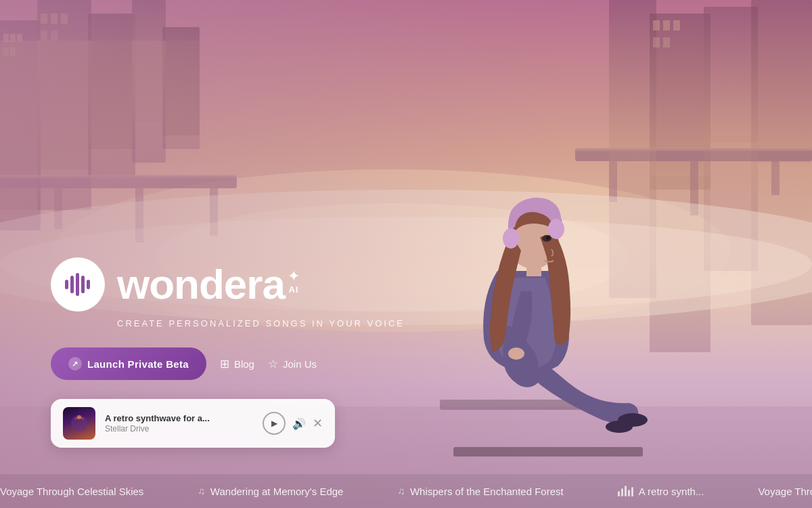 The height and width of the screenshot is (508, 812). I want to click on ticker-bar: Voyage Through Celestial Skies ♫ Wanderi…, so click(406, 491).